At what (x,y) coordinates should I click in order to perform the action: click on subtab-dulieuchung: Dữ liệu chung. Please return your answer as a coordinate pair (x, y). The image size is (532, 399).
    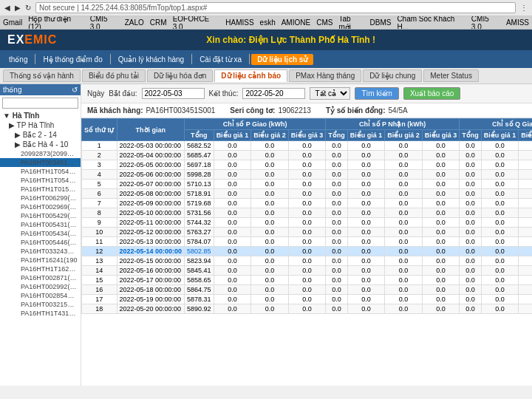
    Looking at the image, I should click on (392, 75).